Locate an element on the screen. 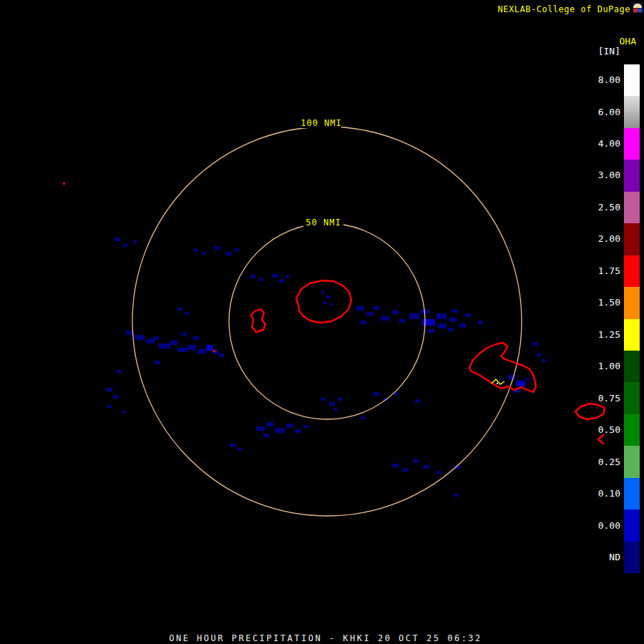 This screenshot has height=644, width=644. legend-value-0.50: 0.50 is located at coordinates (610, 430).